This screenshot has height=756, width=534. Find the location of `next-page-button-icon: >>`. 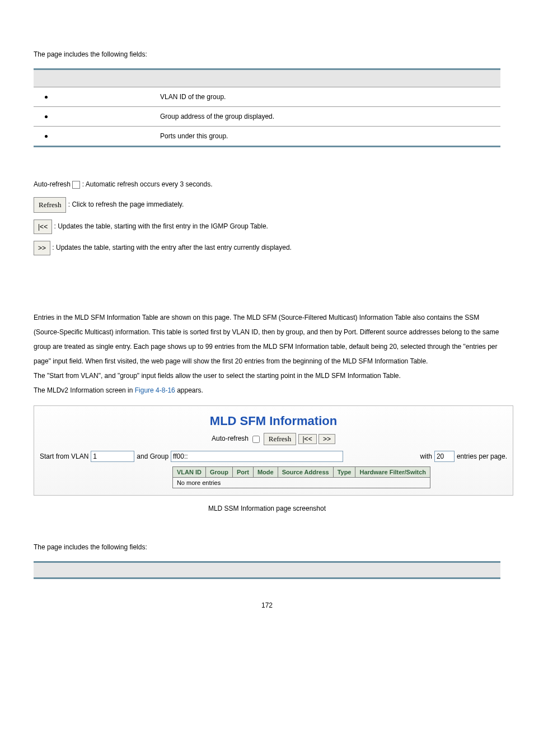

next-page-button-icon: >> is located at coordinates (42, 248).